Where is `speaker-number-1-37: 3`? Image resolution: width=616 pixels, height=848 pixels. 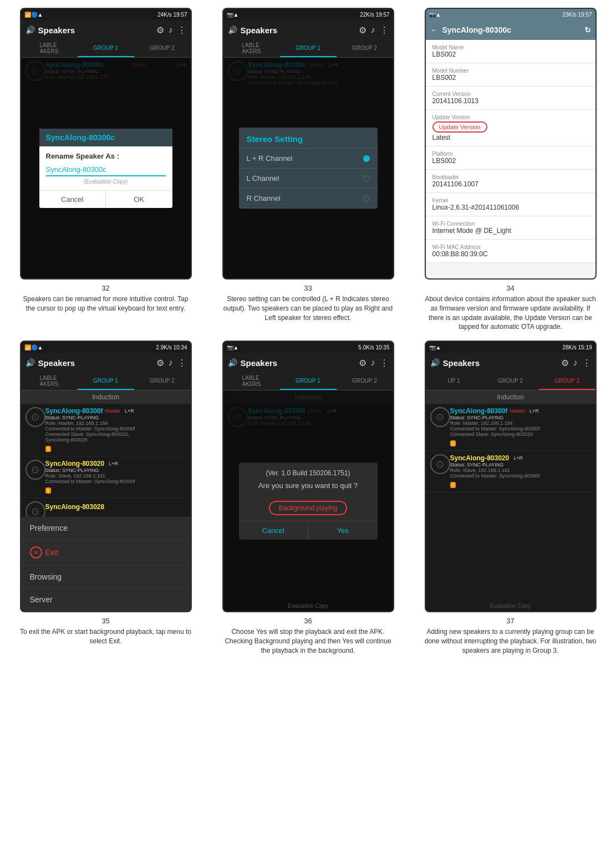
speaker-number-1-37: 3 is located at coordinates (453, 444).